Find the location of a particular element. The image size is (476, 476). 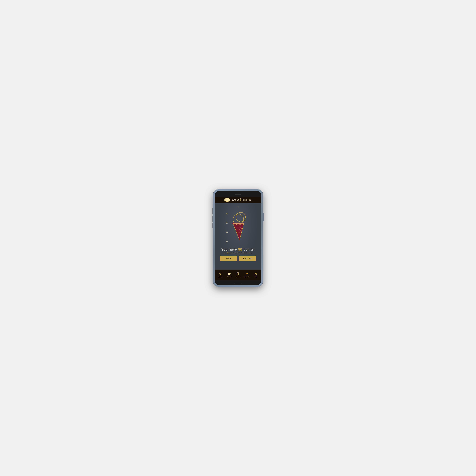

points-suffix: points! is located at coordinates (248, 249).